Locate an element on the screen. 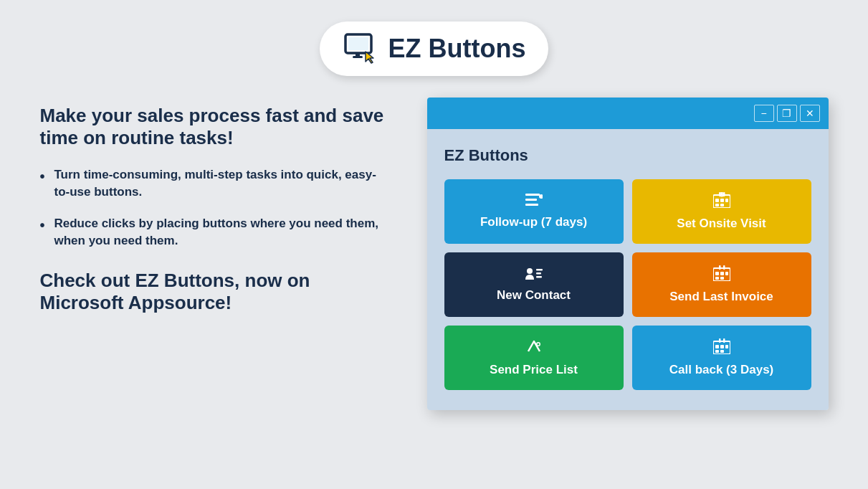 The width and height of the screenshot is (868, 489). followup-button: Follow-up (7 days) is located at coordinates (534, 212).